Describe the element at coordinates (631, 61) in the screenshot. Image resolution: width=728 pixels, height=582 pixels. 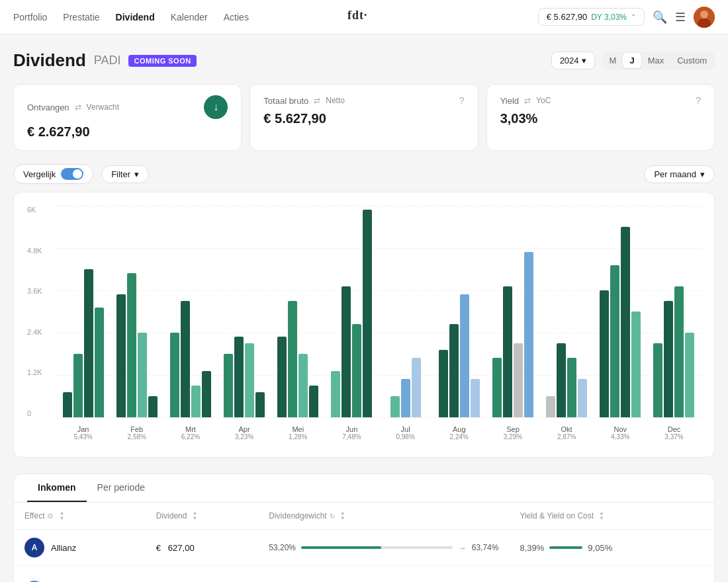
I see `tab-j: J` at that location.